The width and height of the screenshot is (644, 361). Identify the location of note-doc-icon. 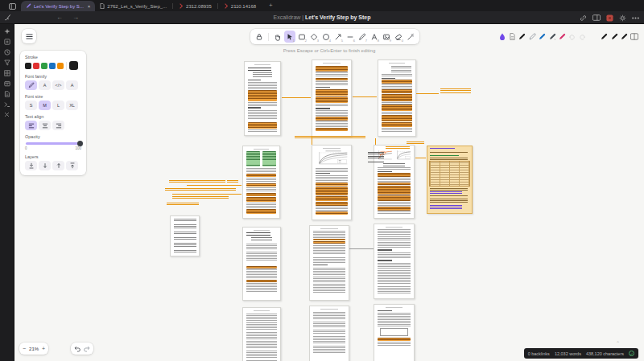
(512, 37).